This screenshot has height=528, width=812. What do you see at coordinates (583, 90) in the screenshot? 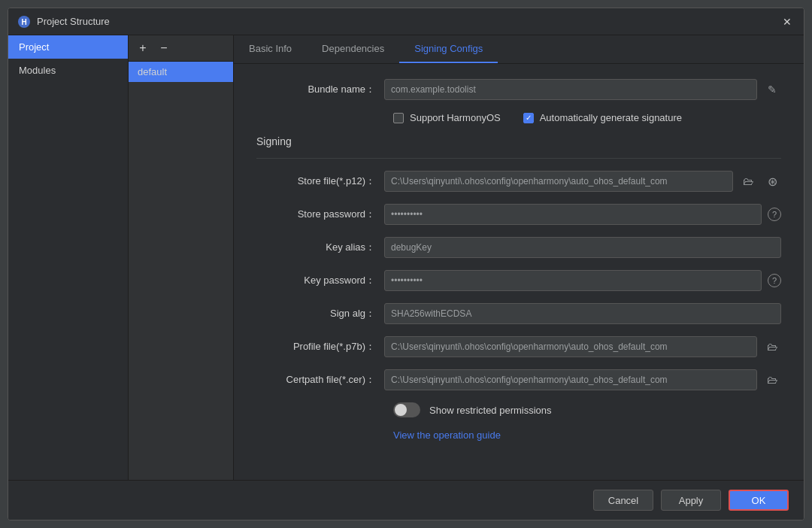
I see `bundle-name-input-wrap: ✎` at bounding box center [583, 90].